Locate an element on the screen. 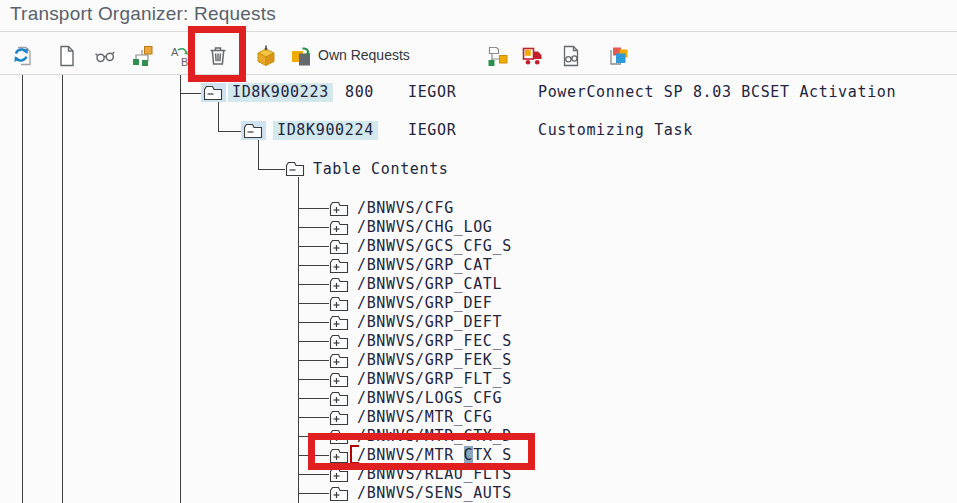  table-row: /BNWVS/SENS_AUTS is located at coordinates (478, 494).